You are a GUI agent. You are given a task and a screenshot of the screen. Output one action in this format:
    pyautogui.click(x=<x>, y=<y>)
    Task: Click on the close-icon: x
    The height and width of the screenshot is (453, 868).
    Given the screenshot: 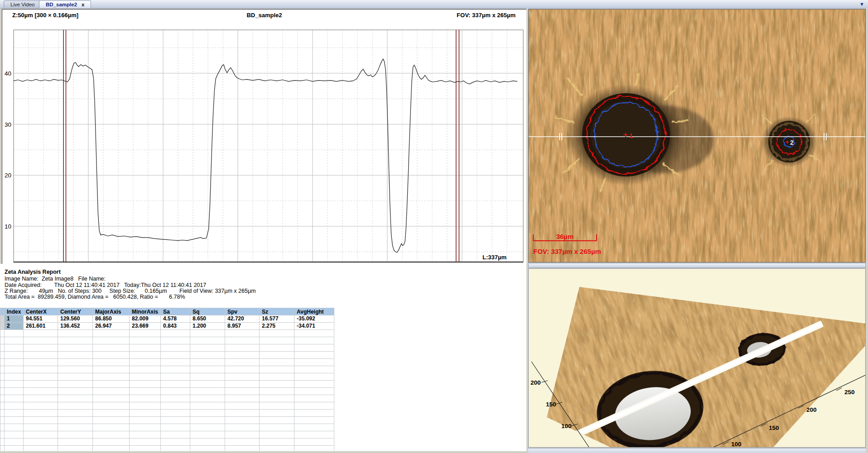 What is the action you would take?
    pyautogui.click(x=83, y=5)
    